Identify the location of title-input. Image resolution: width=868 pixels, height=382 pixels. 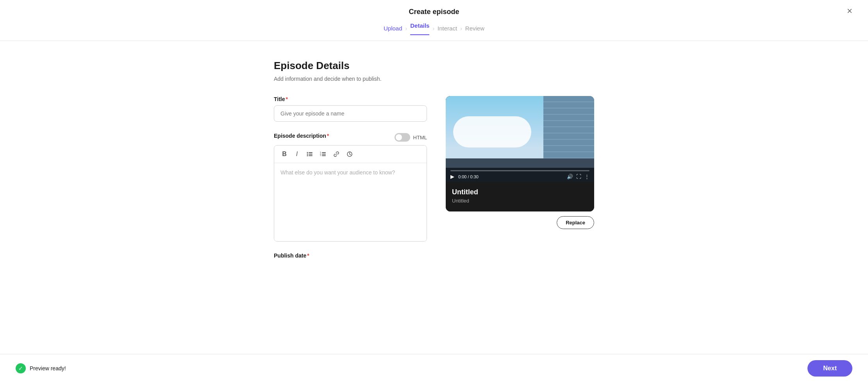
(350, 114).